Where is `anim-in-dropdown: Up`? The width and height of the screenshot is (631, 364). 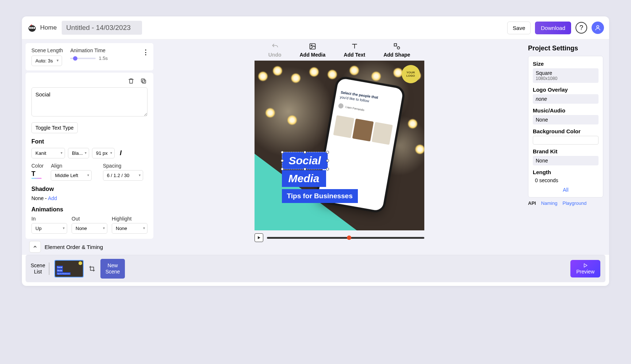
anim-in-dropdown: Up is located at coordinates (49, 229).